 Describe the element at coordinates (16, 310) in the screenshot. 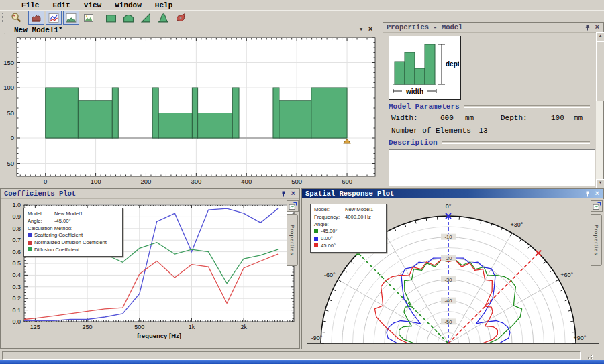

I see `svg-text: 0.1` at that location.